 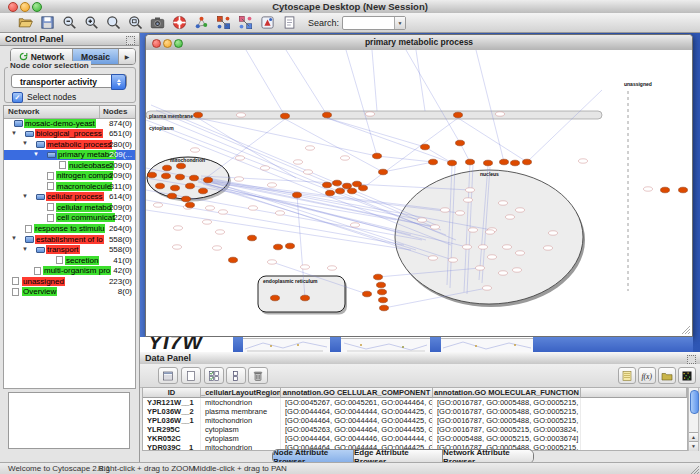 I want to click on tree-label: nitrogen compo, so click(x=84, y=176).